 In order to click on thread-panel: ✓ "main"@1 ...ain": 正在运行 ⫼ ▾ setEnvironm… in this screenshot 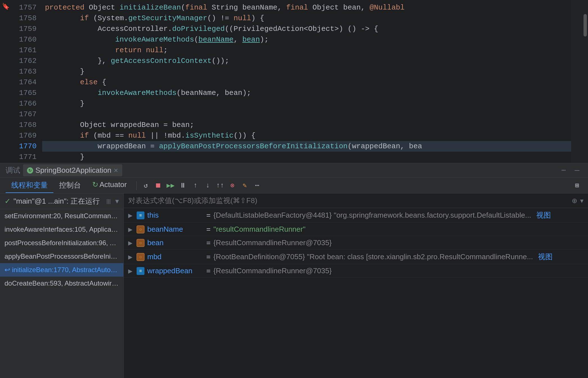, I will do `click(62, 286)`.